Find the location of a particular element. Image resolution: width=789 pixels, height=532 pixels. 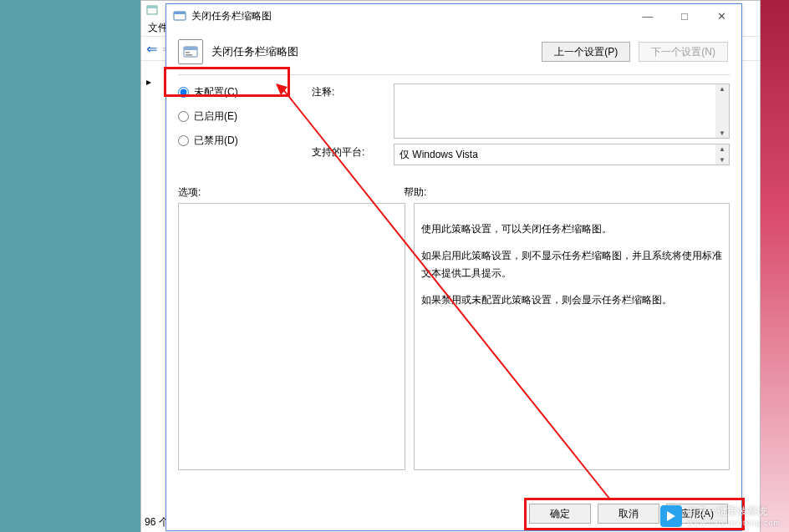

watermark-line1: 白云一键重装系统 is located at coordinates (734, 511).